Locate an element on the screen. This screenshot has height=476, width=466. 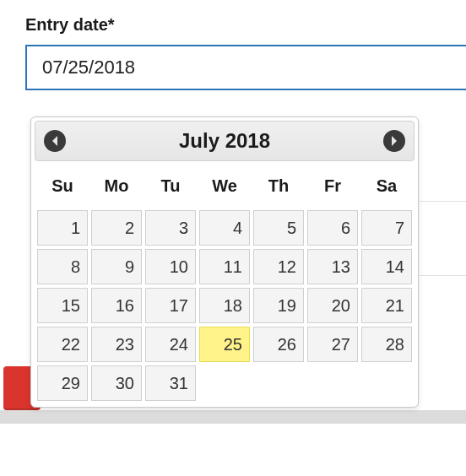
day-cell: 28 is located at coordinates (387, 344).